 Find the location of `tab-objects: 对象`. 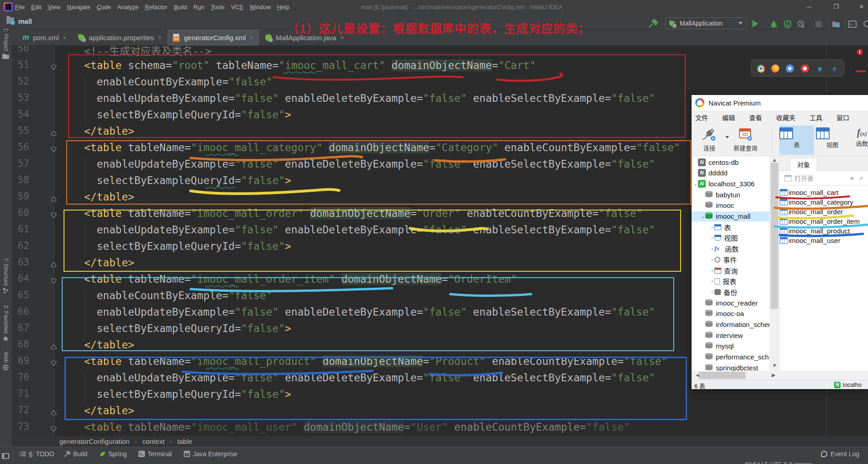

tab-objects: 对象 is located at coordinates (804, 164).